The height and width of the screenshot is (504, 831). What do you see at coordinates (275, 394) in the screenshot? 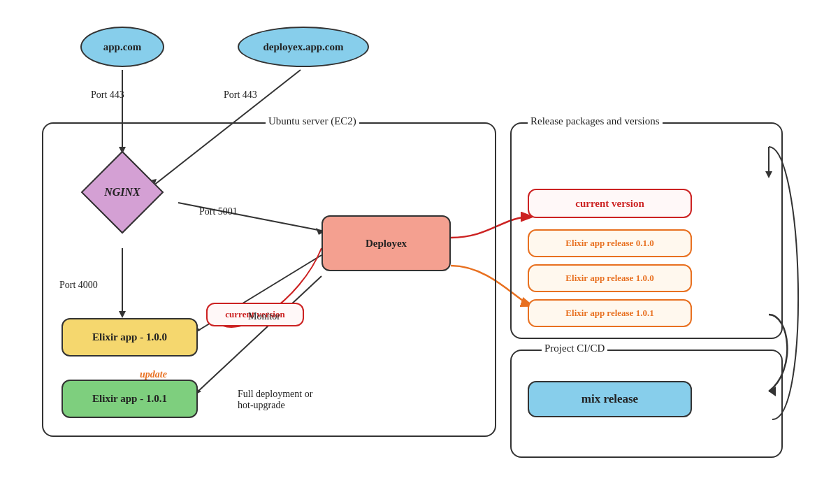
I see `full-deployment-label: Full deployment or hot-upgrade` at bounding box center [275, 394].